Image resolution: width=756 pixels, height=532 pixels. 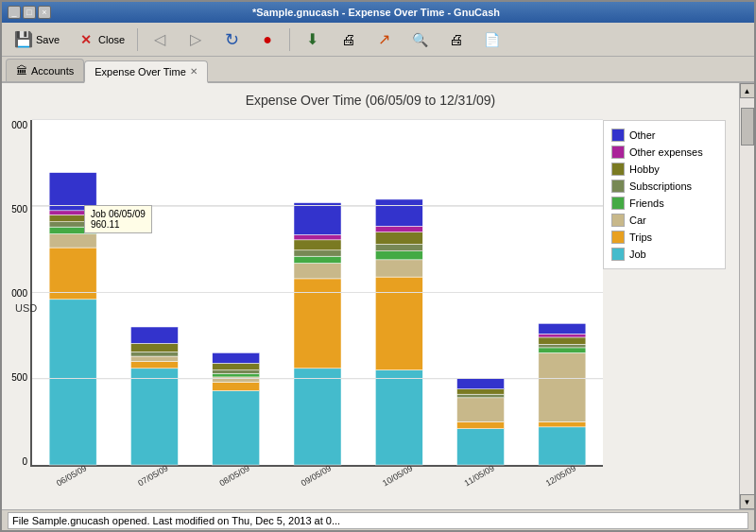 What do you see at coordinates (644, 169) in the screenshot?
I see `legend-label-hobby: Hobby` at bounding box center [644, 169].